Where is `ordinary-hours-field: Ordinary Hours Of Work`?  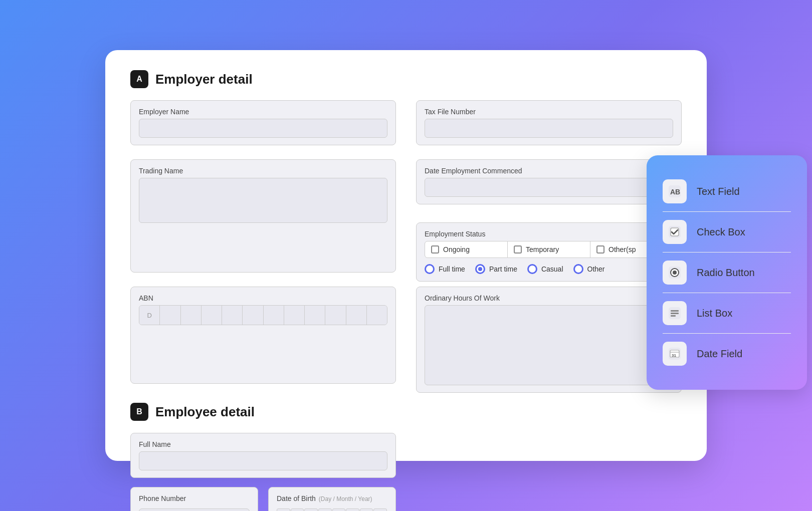
ordinary-hours-field: Ordinary Hours Of Work is located at coordinates (549, 340).